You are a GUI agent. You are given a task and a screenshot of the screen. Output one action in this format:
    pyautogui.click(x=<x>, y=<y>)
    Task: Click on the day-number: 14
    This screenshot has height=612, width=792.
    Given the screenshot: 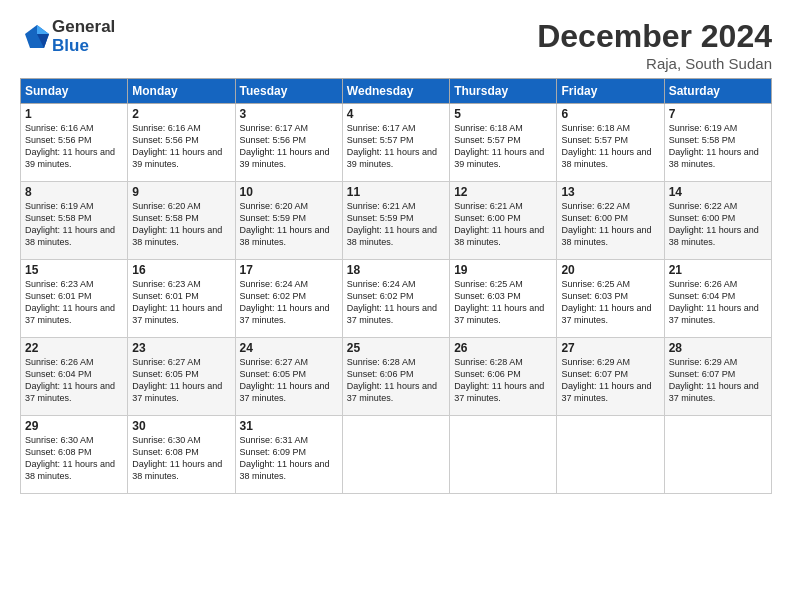 What is the action you would take?
    pyautogui.click(x=718, y=192)
    